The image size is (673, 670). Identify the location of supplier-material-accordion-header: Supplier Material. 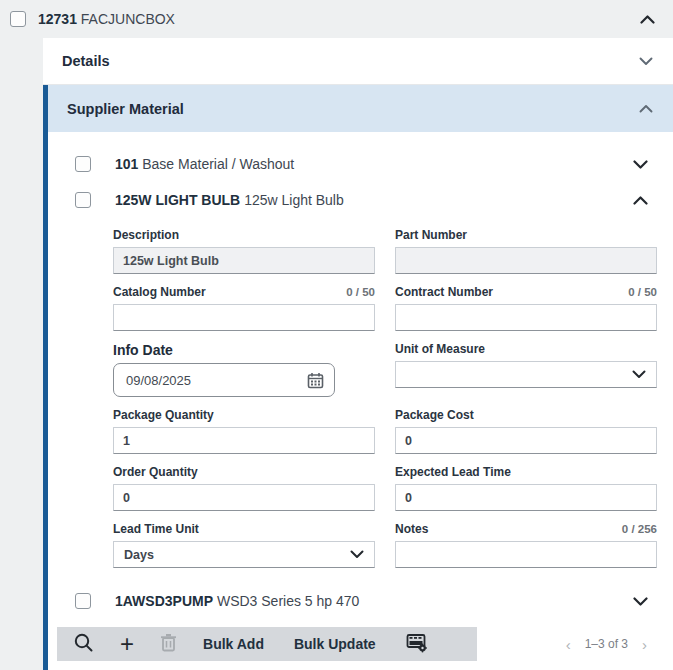
(360, 108).